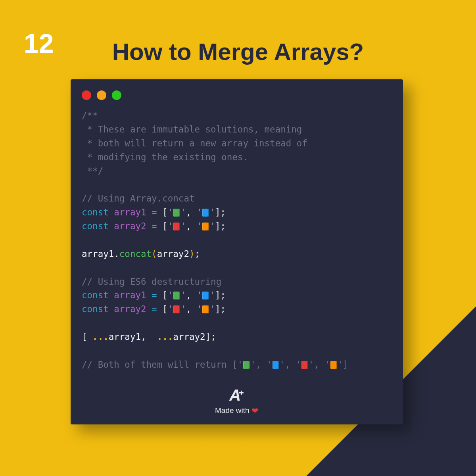  Describe the element at coordinates (152, 282) in the screenshot. I see `code-comment: // Using ES6 destructuring` at that location.